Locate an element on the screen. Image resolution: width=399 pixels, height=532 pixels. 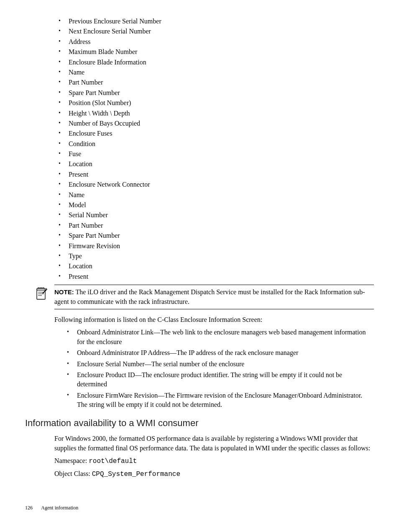
paragraph: Following information is listed on the C… is located at coordinates (214, 320).